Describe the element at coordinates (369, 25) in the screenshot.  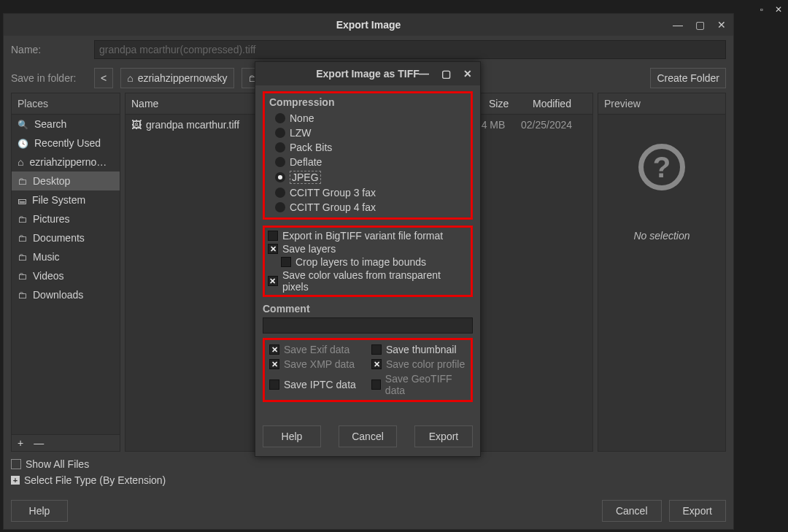
I see `main-title: Export Image` at that location.